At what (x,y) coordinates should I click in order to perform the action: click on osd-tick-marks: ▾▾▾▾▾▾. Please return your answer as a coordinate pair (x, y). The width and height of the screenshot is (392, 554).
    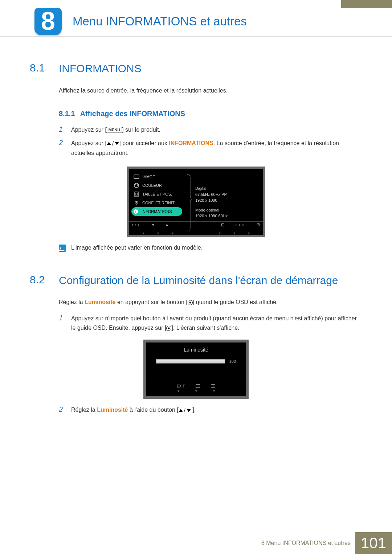
    Looking at the image, I should click on (196, 233).